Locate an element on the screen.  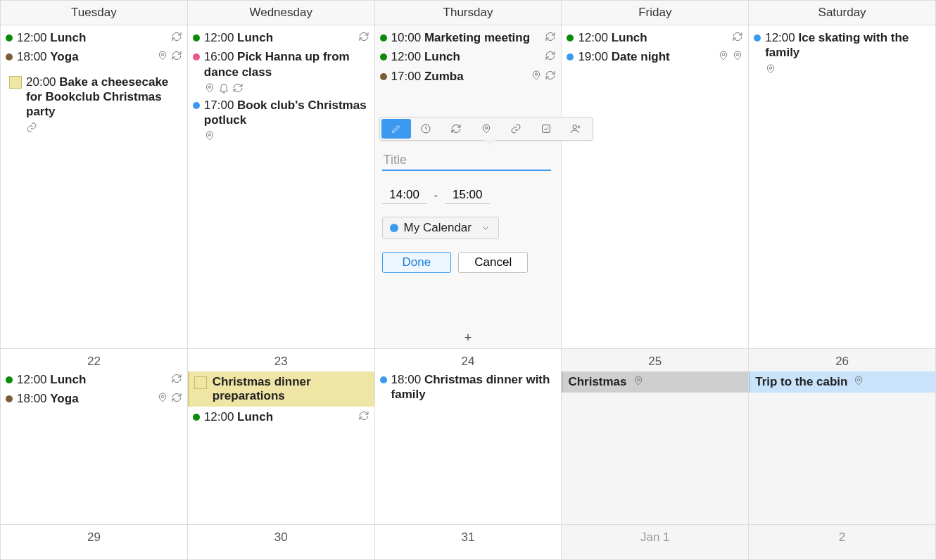
day-cell: 25 Christmas is located at coordinates (655, 437).